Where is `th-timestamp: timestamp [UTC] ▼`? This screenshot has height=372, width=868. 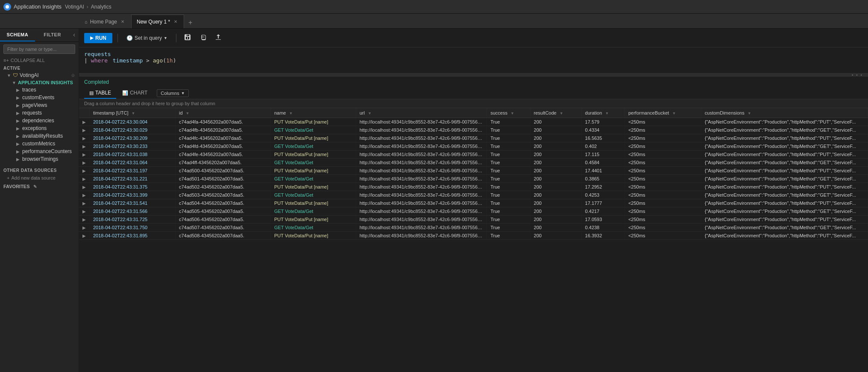 th-timestamp: timestamp [UTC] ▼ is located at coordinates (132, 113).